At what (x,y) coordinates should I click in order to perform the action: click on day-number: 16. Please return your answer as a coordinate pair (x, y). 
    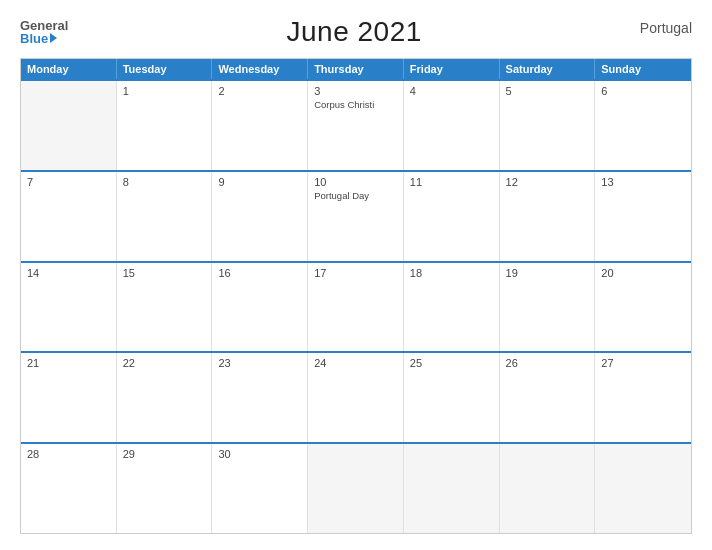
    Looking at the image, I should click on (260, 273).